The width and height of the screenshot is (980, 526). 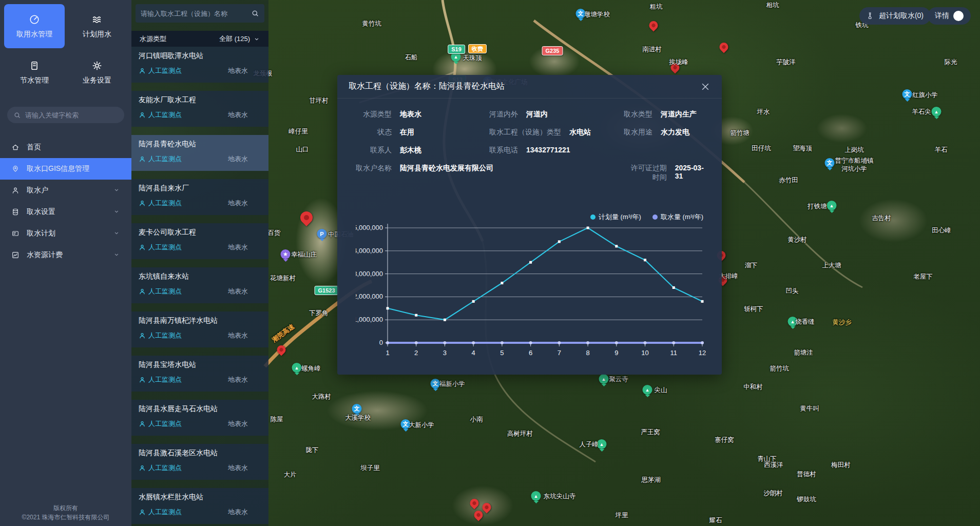 What do you see at coordinates (66, 255) in the screenshot?
I see `sidebar-item-水资源计费: 水资源计费` at bounding box center [66, 255].